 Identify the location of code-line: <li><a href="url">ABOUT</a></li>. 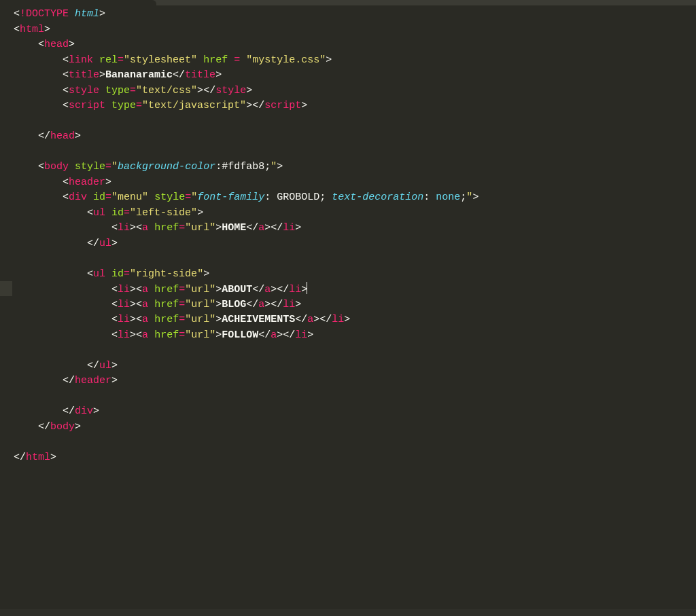
(355, 289).